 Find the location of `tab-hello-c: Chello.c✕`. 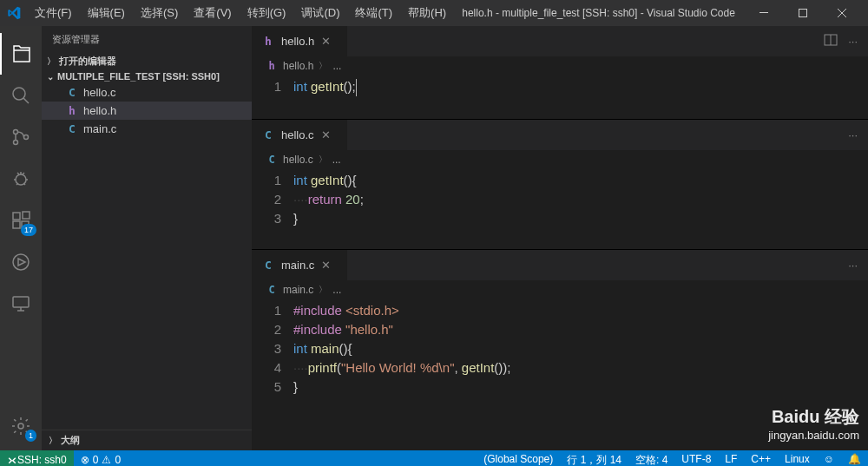

tab-hello-c: Chello.c✕ is located at coordinates (299, 135).